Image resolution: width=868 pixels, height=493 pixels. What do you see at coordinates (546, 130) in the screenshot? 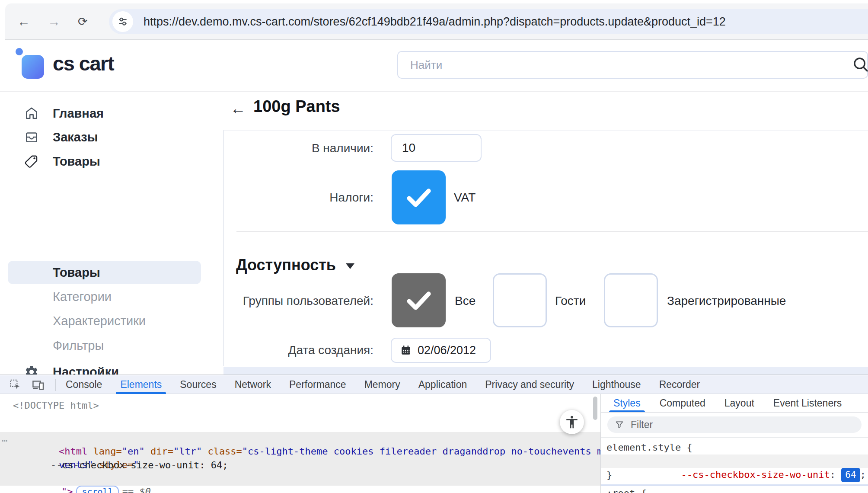
I see `card-top-edge` at bounding box center [546, 130].